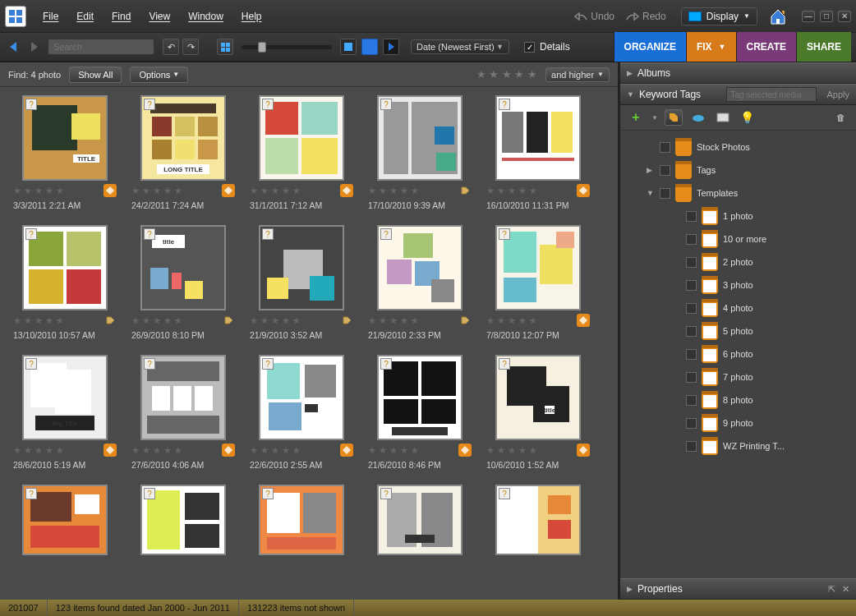 The width and height of the screenshot is (856, 616). I want to click on tag-media-input, so click(771, 94).